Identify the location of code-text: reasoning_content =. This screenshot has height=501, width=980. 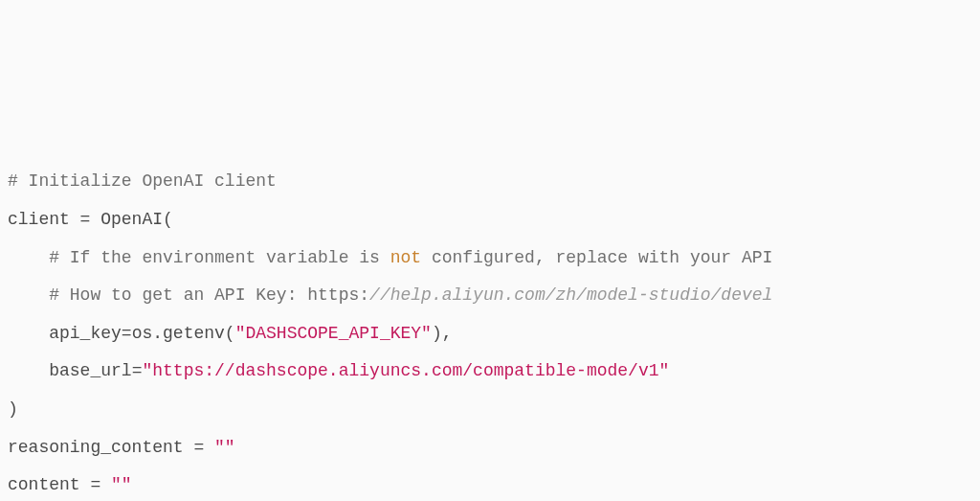
(111, 447).